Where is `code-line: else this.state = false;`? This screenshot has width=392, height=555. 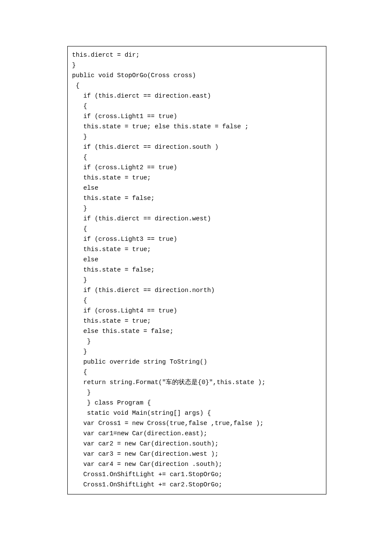
code-line: else this.state = false; is located at coordinates (197, 331).